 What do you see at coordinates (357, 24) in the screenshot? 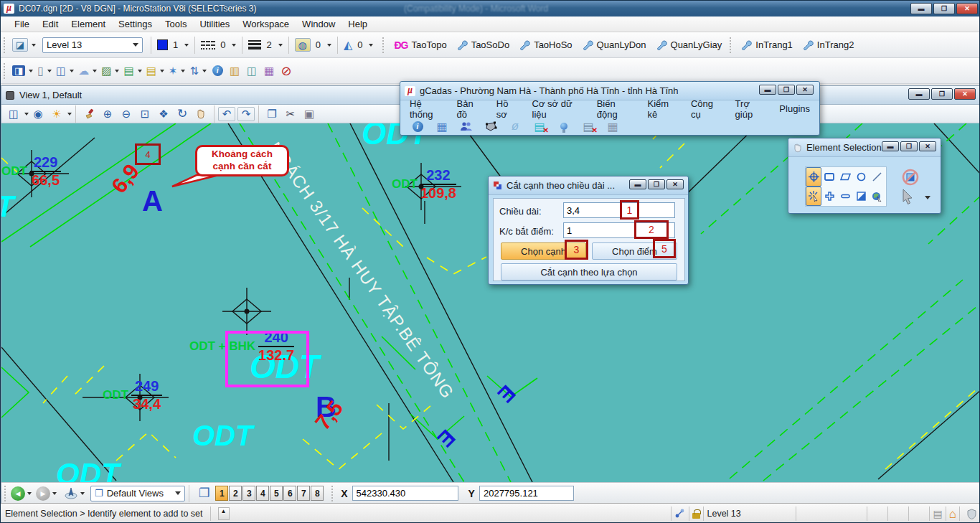
I see `menu-help: Help` at bounding box center [357, 24].